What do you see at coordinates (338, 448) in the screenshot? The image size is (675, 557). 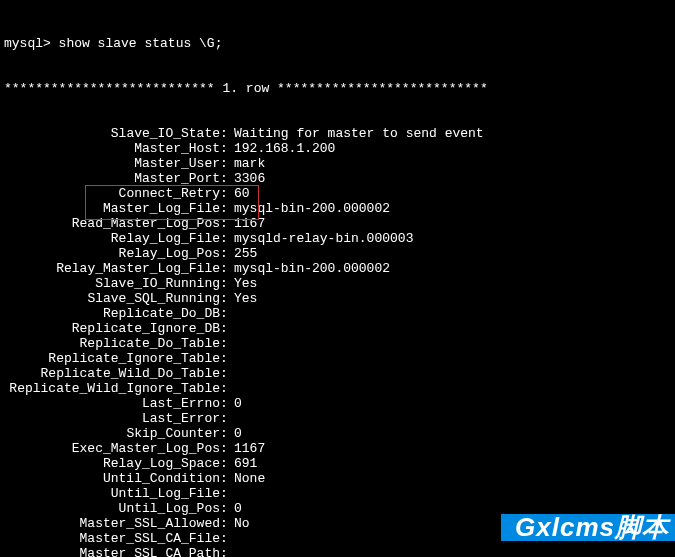 I see `status-row: Exec_Master_Log_Pos: 1167` at bounding box center [338, 448].